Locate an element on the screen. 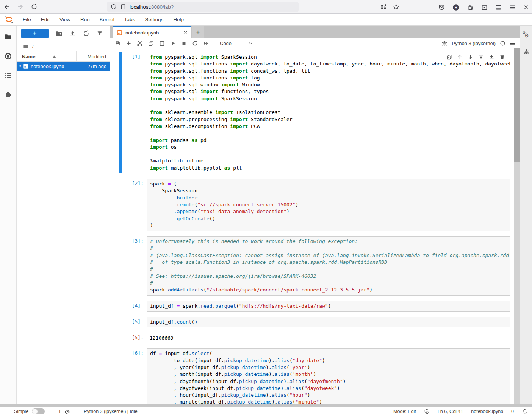  kernel-name: Python 3 (ipykernel) is located at coordinates (474, 43).